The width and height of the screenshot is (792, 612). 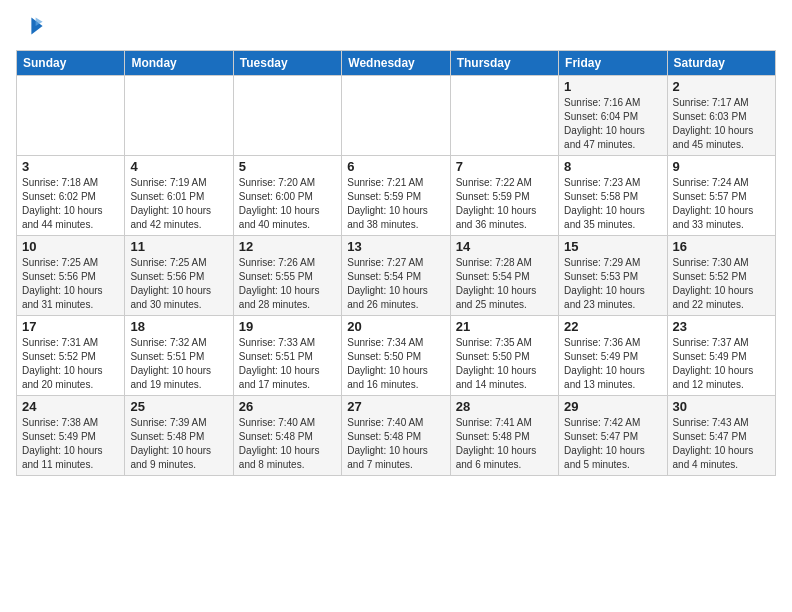 I want to click on calendar-cell: 5Sunrise: 7:20 AM Sunset: 6:00 PM Daylig…, so click(x=287, y=196).